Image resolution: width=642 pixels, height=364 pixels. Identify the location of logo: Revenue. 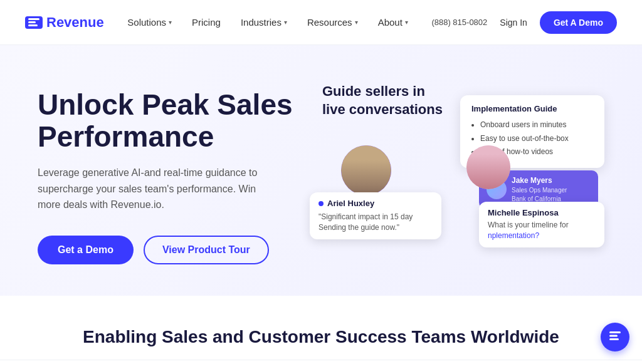
(65, 23).